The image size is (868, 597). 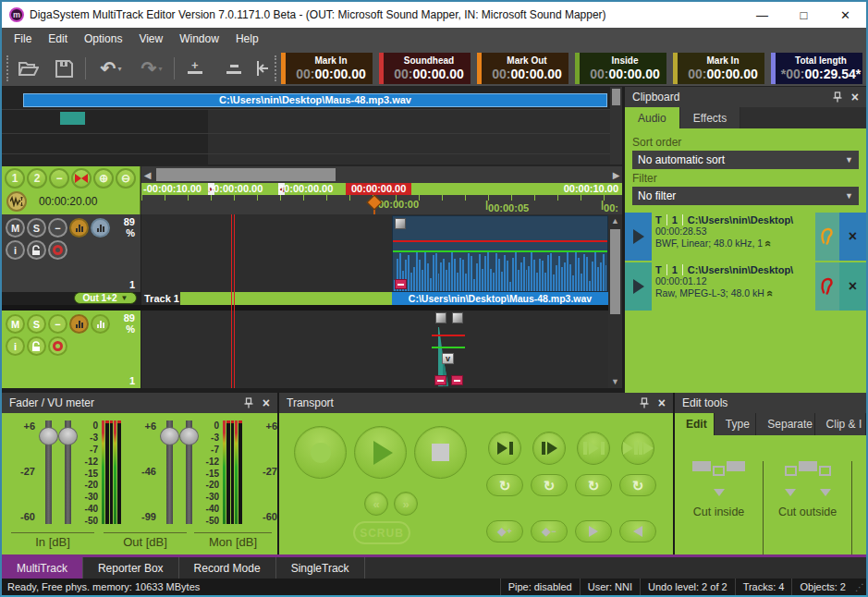 I want to click on soundhead-line, so click(x=233, y=301).